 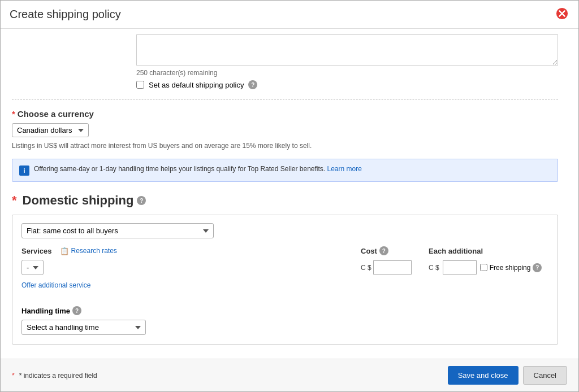 What do you see at coordinates (484, 268) in the screenshot?
I see `free-shipping-checkbox` at bounding box center [484, 268].